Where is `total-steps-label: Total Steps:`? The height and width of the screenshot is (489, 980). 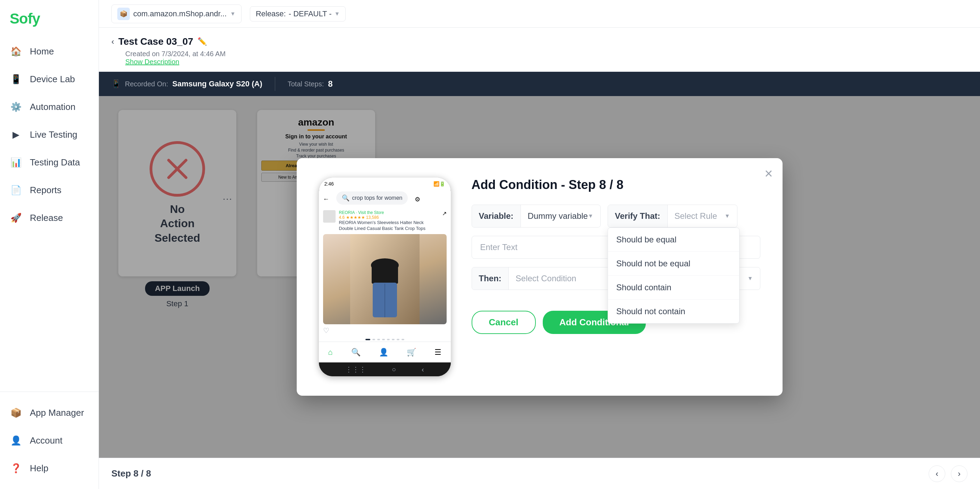
total-steps-label: Total Steps: is located at coordinates (306, 84).